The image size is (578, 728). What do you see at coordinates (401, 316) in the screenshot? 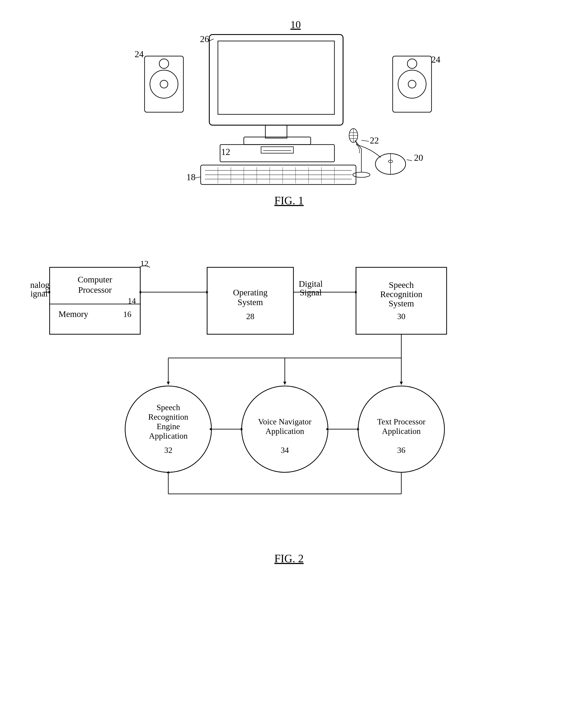
I see `fig2-srs-num: 30` at bounding box center [401, 316].